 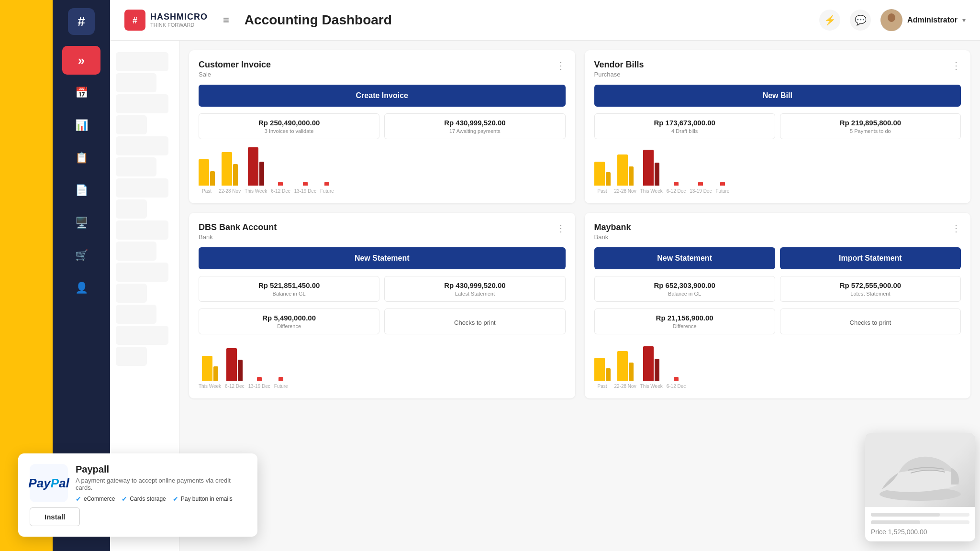 What do you see at coordinates (382, 321) in the screenshot?
I see `dbs-bank-stats-bottom: Rp 5,490,000.00 Difference Checks to pri…` at bounding box center [382, 321].